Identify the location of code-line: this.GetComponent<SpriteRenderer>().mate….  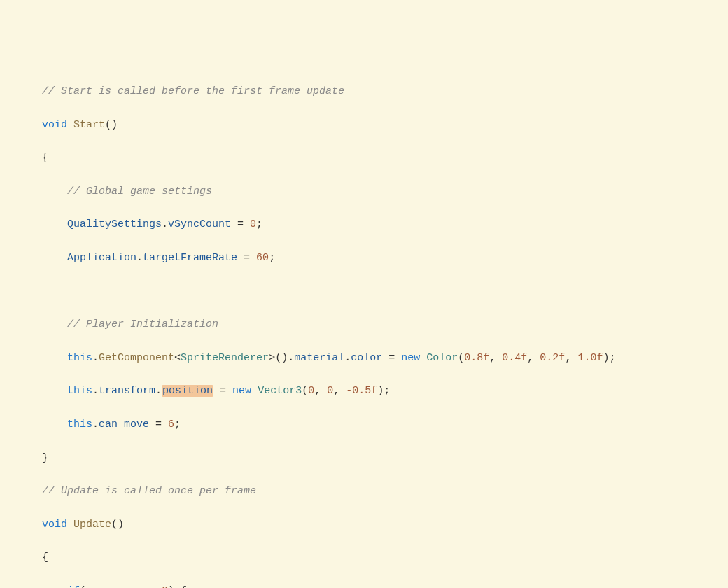
(372, 358).